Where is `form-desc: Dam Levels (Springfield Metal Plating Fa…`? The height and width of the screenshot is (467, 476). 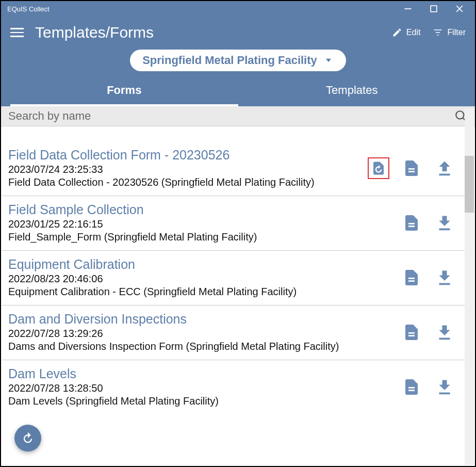 form-desc: Dam Levels (Springfield Metal Plating Fa… is located at coordinates (204, 401).